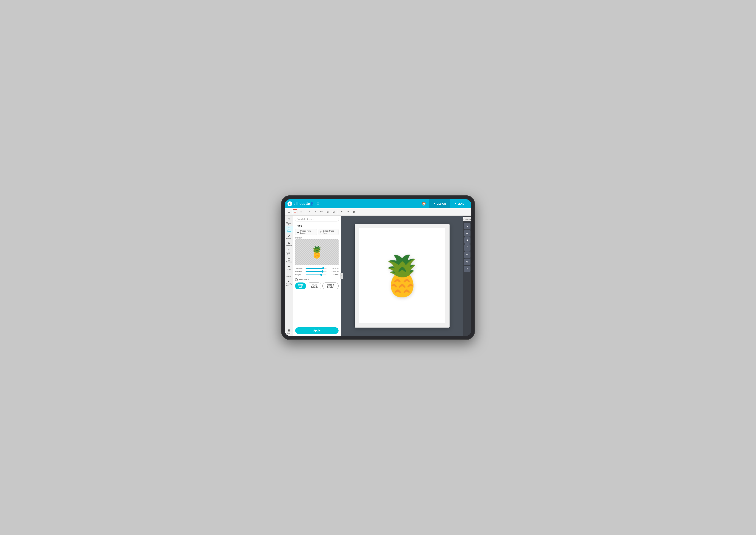 The width and height of the screenshot is (756, 535). What do you see at coordinates (342, 212) in the screenshot?
I see `undo-icon: ↩` at bounding box center [342, 212].